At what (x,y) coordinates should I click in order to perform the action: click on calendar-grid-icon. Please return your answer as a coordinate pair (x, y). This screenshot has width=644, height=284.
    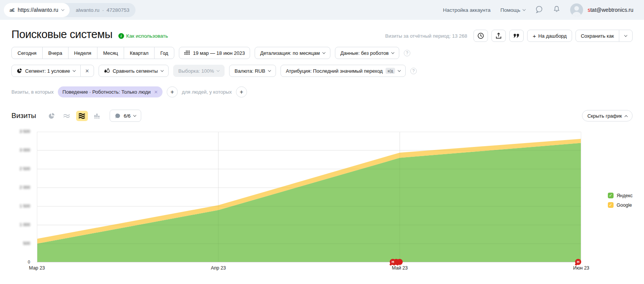
    Looking at the image, I should click on (187, 53).